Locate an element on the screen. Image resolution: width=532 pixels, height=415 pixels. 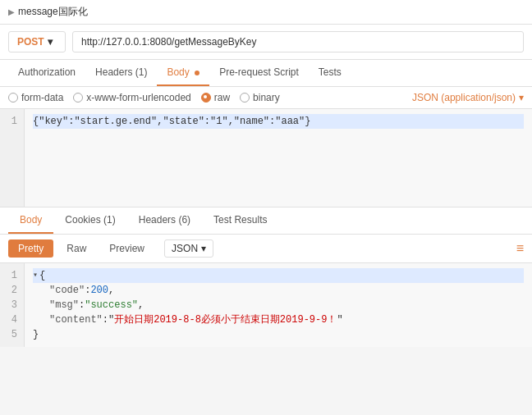
response-toolbar: Pretty Raw Preview JSON ▾ ≡ is located at coordinates (266, 249).